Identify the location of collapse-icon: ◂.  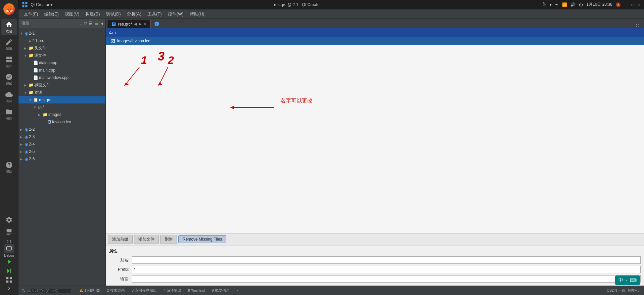
(102, 24).